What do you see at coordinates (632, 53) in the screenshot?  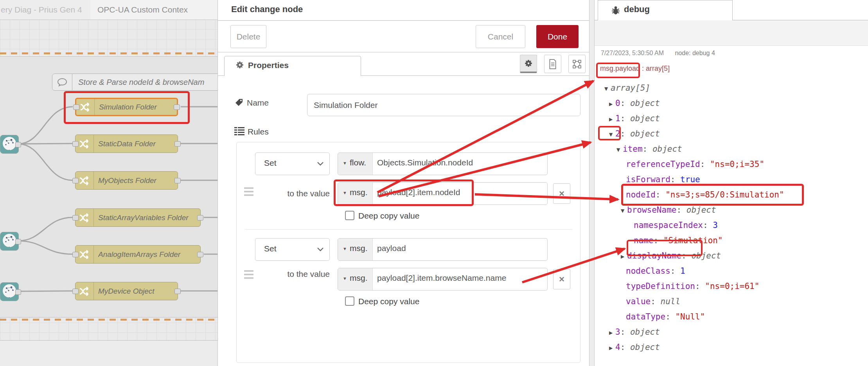 I see `debug-timestamp: 7/27/2023, 5:30:50 AM` at bounding box center [632, 53].